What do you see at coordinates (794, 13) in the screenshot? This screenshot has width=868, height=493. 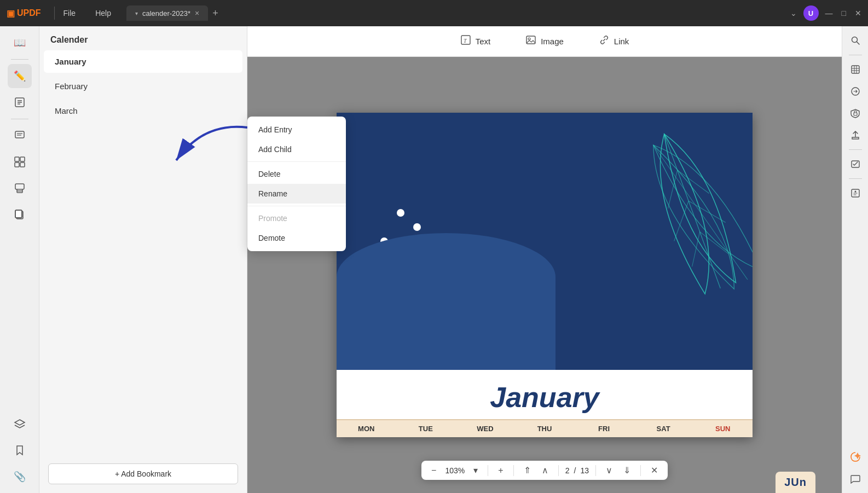 I see `tabs-dropdown-icon: ⌄` at bounding box center [794, 13].